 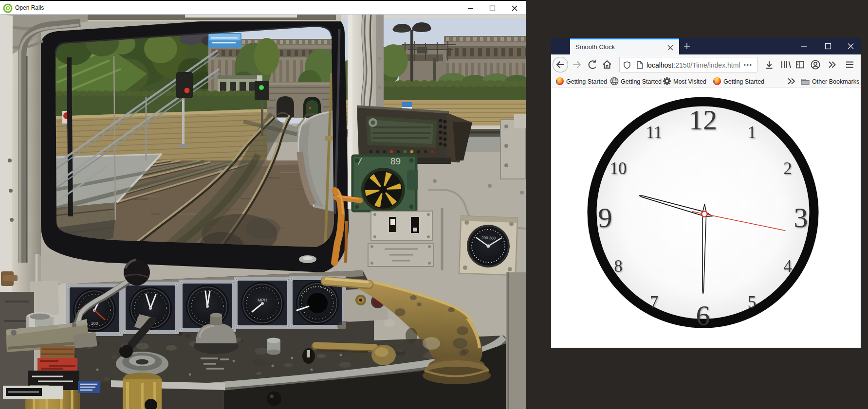 What do you see at coordinates (618, 168) in the screenshot?
I see `svg-text: 10` at bounding box center [618, 168].